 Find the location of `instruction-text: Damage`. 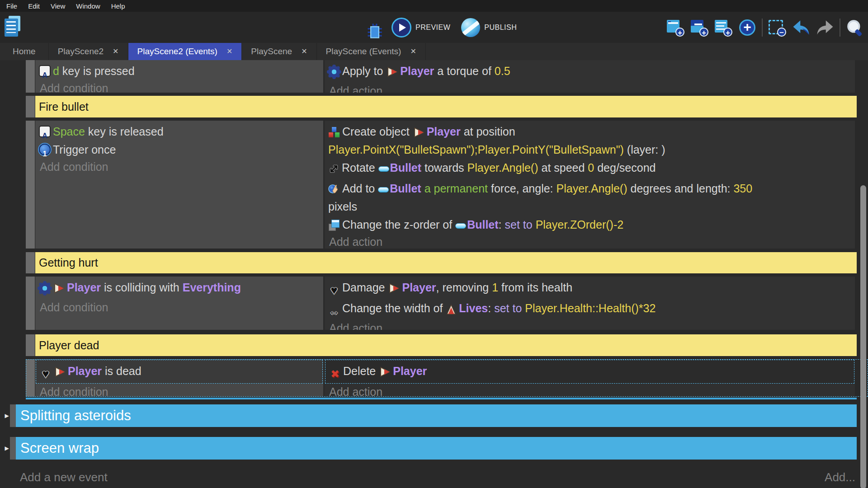

instruction-text: Damage is located at coordinates (365, 287).